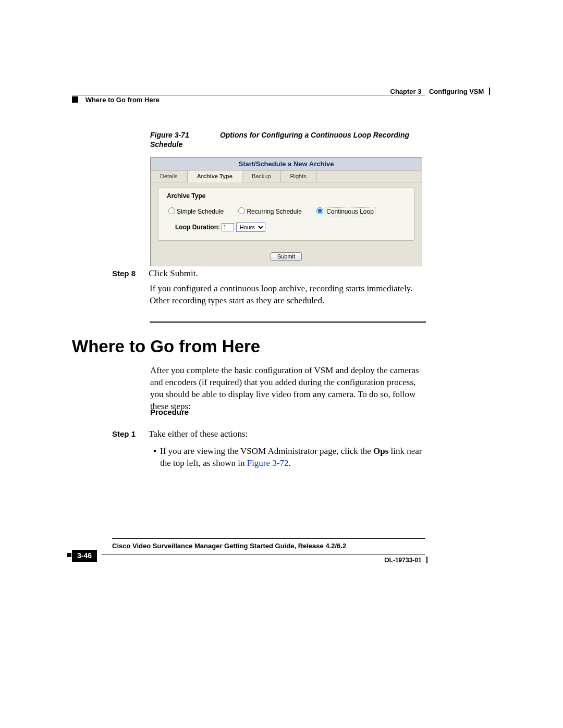 The width and height of the screenshot is (563, 728). What do you see at coordinates (350, 212) in the screenshot?
I see `radio-continuous-label: Continuous Loop` at bounding box center [350, 212].